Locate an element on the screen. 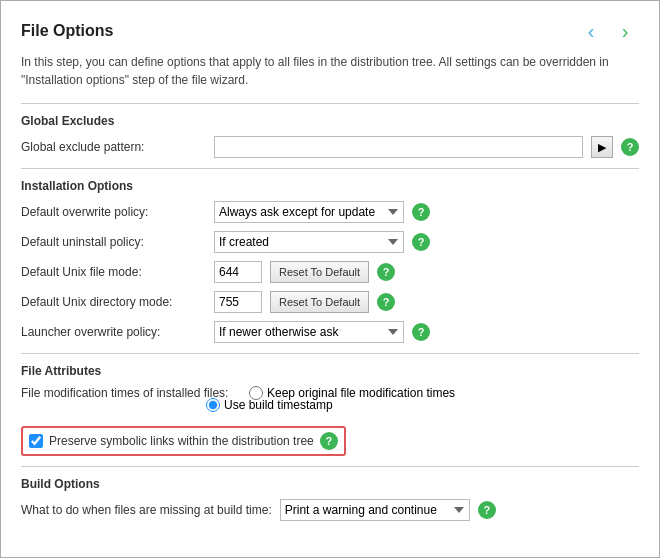  description: In this step, you can define options tha… is located at coordinates (330, 71).